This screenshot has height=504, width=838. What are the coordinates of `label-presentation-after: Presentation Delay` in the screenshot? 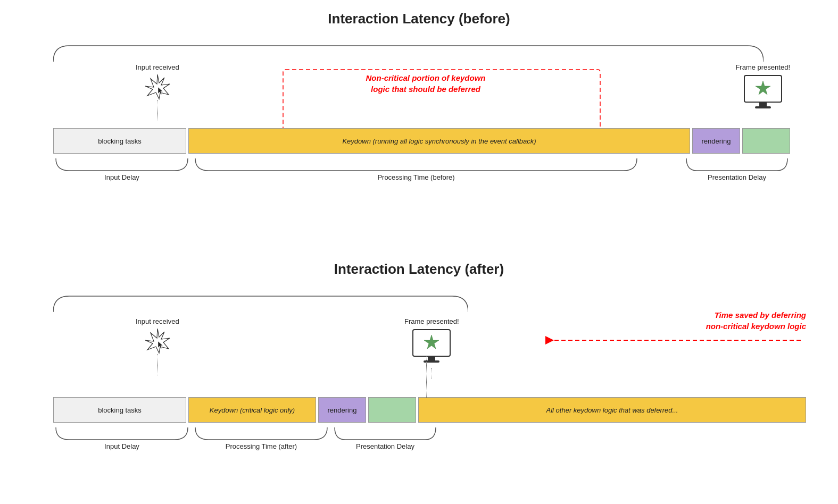 It's located at (385, 447).